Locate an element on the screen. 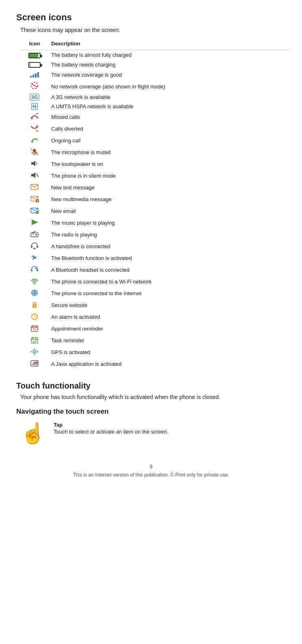 The width and height of the screenshot is (302, 644). table-row: New multimedia message is located at coordinates (155, 200).